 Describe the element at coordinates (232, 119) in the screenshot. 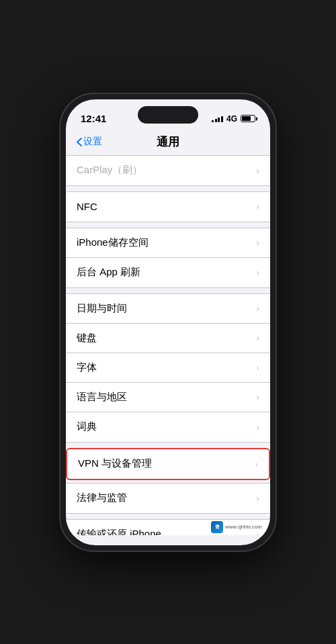

I see `network-type: 4G` at that location.